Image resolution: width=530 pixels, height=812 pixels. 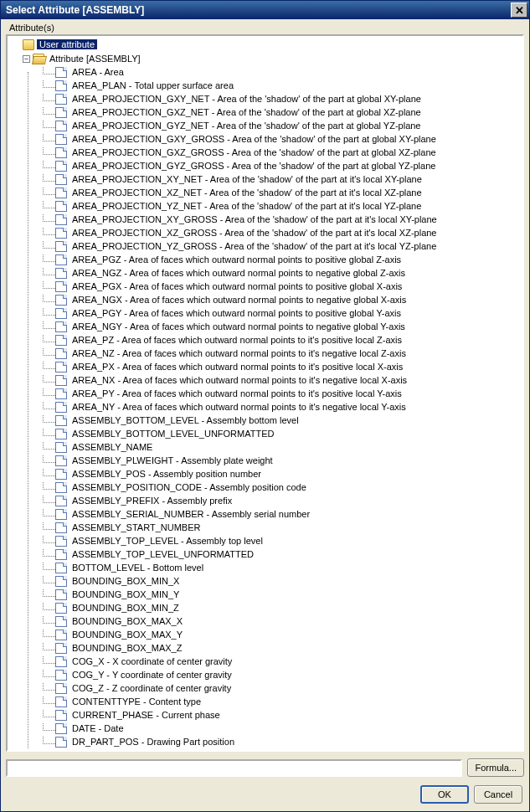 What do you see at coordinates (265, 10) in the screenshot?
I see `title-bar: Select Attribute [ASSEMBLY] ✕` at bounding box center [265, 10].